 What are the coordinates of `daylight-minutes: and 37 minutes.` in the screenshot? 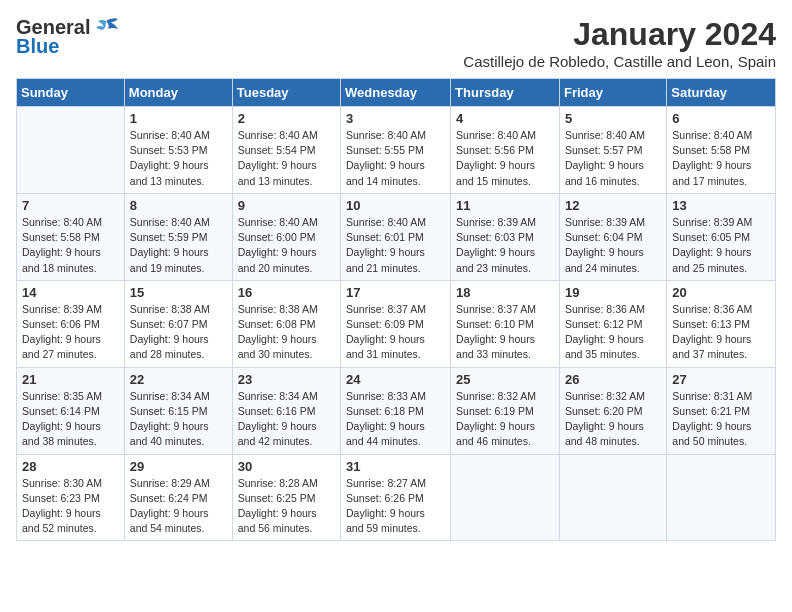 It's located at (710, 354).